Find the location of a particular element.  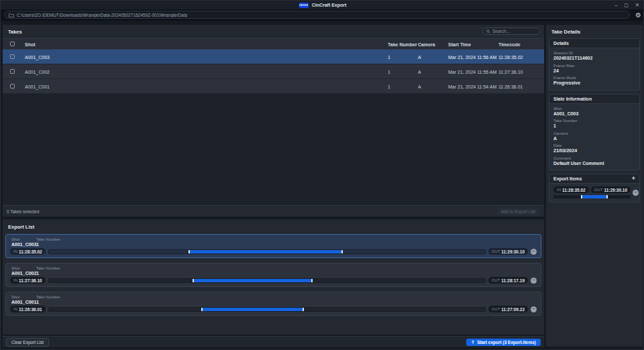

field-label: Take Number is located at coordinates (594, 121).